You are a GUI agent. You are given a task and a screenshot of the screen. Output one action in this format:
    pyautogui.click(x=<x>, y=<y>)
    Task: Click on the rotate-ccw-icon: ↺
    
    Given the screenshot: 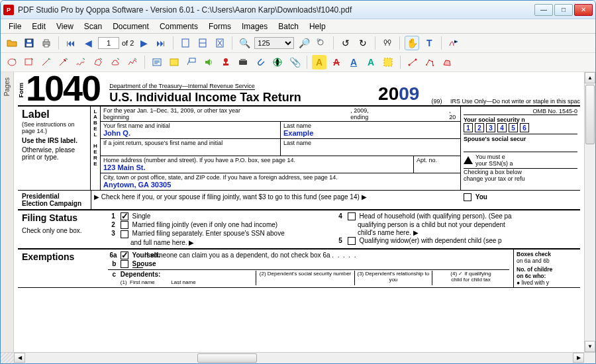 What is the action you would take?
    pyautogui.click(x=346, y=43)
    